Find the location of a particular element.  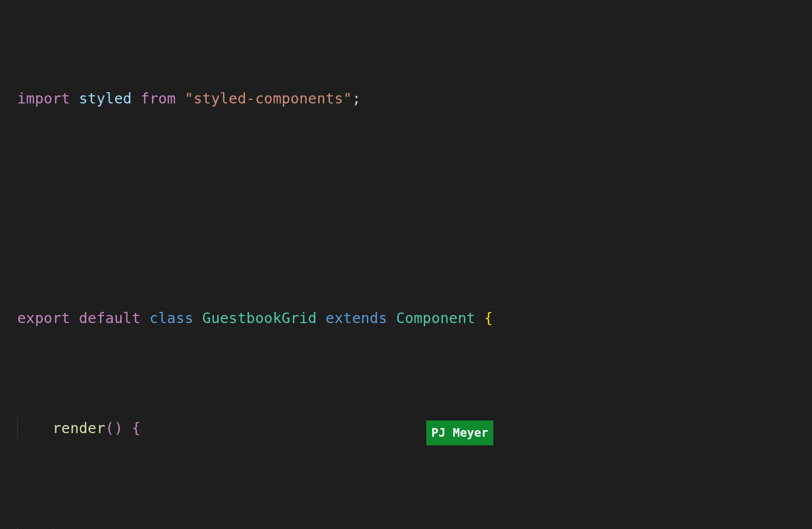

class-base: Component is located at coordinates (435, 319).